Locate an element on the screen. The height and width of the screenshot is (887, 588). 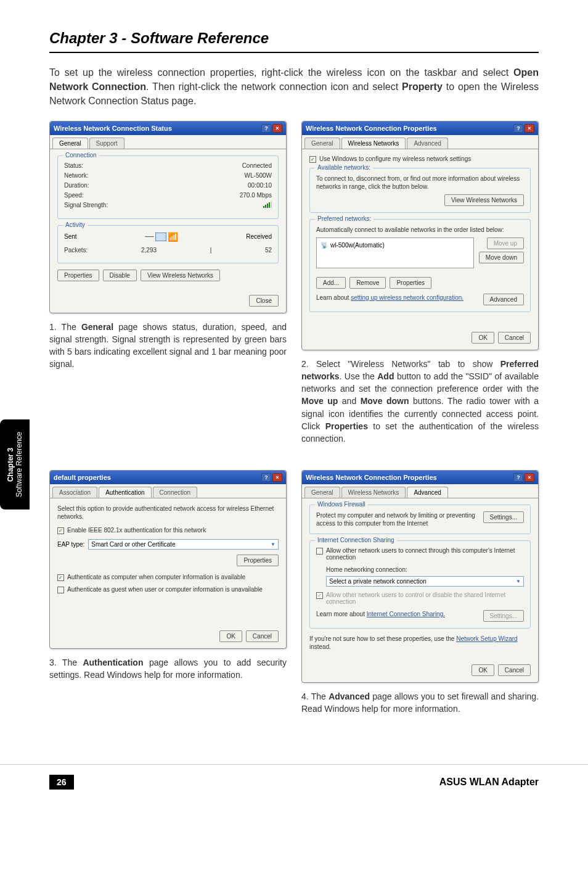
enable-8021x-checkbox: ✓ is located at coordinates (60, 530).